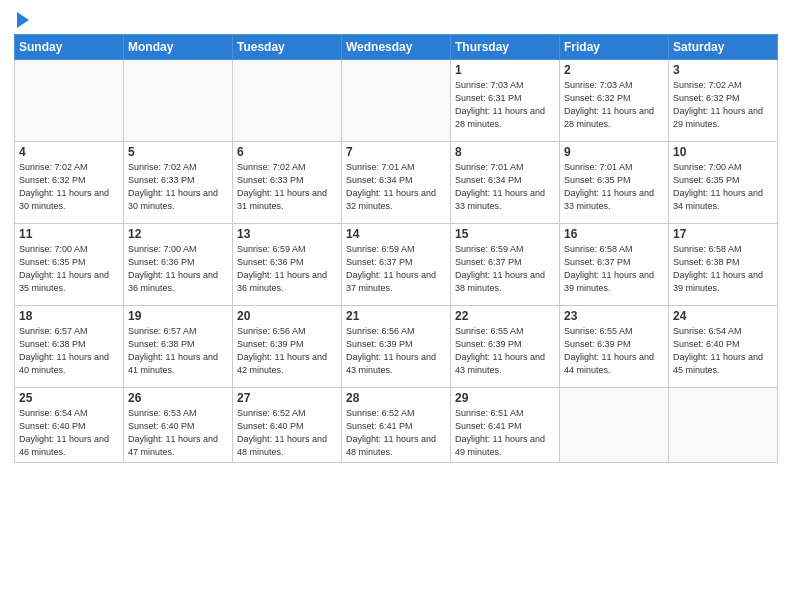  What do you see at coordinates (396, 19) in the screenshot?
I see `header` at bounding box center [396, 19].